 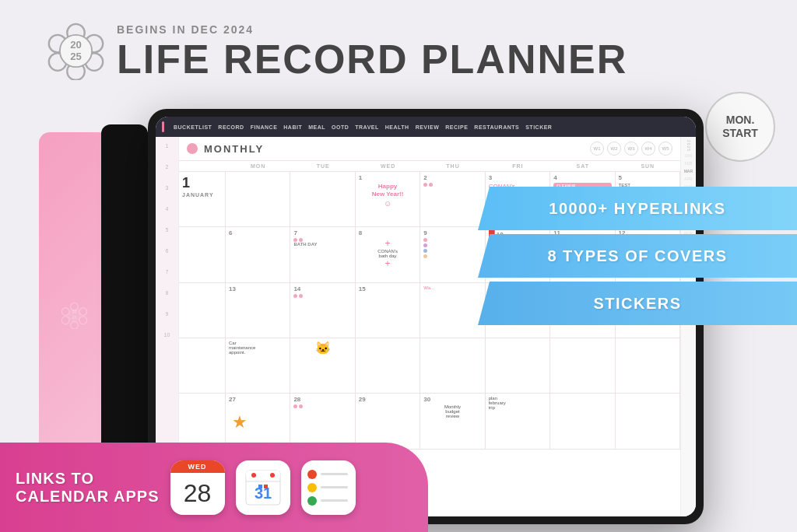 I want to click on header-area: BEGINS IN DEC 2024 LIFE RECORD PLANNER, so click(x=372, y=51).